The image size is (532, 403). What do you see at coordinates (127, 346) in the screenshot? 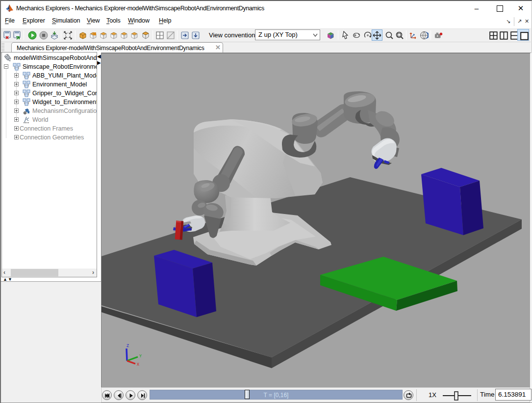
I see `svg-text: Z` at bounding box center [127, 346].